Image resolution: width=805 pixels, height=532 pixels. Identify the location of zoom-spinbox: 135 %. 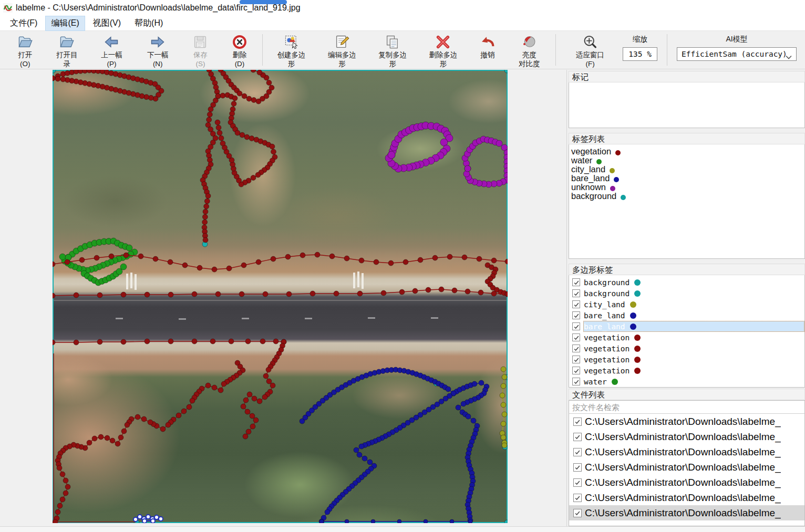
(640, 54).